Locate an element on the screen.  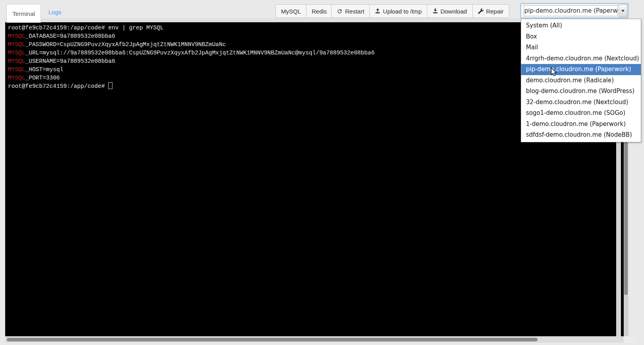
app-selector: pip-demo.cloudron.me (Paperwork) is located at coordinates (574, 11).